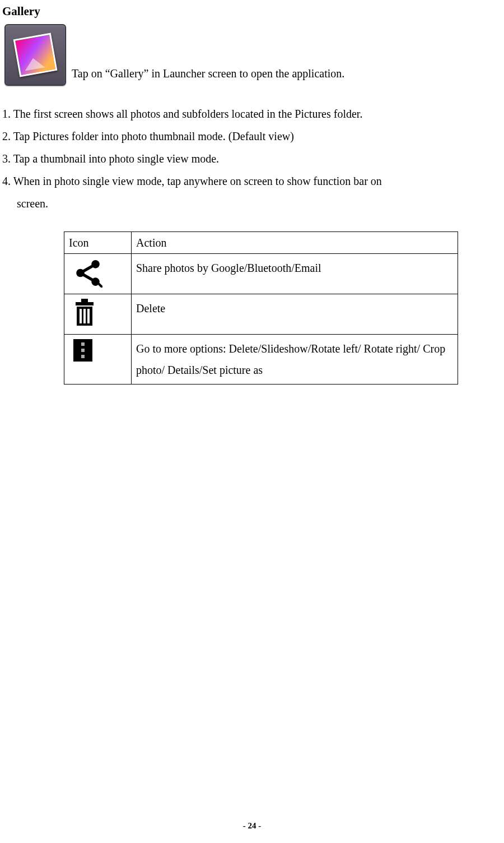 The width and height of the screenshot is (504, 843). I want to click on icon-cell-share, so click(98, 274).